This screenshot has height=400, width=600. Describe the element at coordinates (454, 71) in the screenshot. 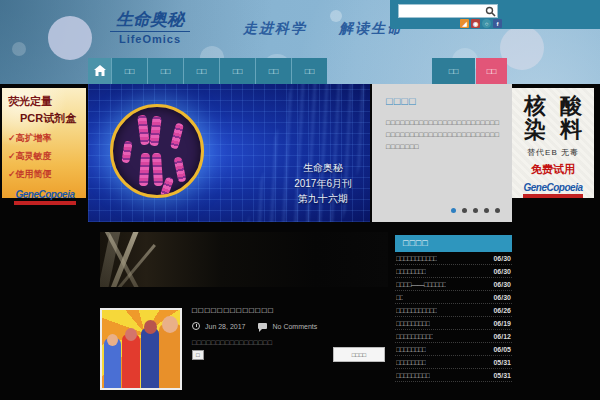

I see `nav-right-teal-button: □□` at that location.